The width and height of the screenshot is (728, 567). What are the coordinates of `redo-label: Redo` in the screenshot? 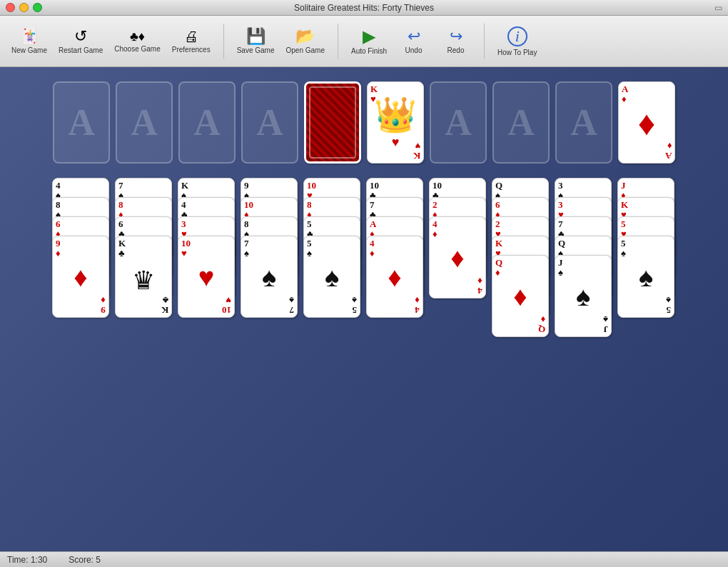 It's located at (456, 50).